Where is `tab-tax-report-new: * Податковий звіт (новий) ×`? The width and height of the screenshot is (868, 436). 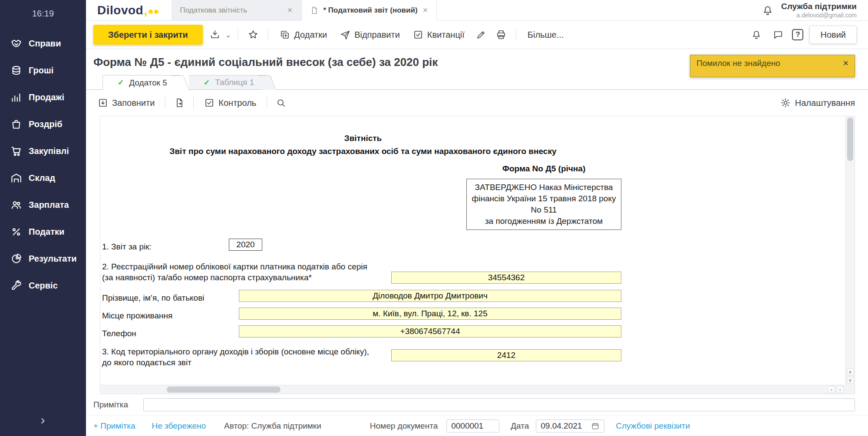
tab-tax-report-new: * Податковий звіт (новий) × is located at coordinates (370, 10).